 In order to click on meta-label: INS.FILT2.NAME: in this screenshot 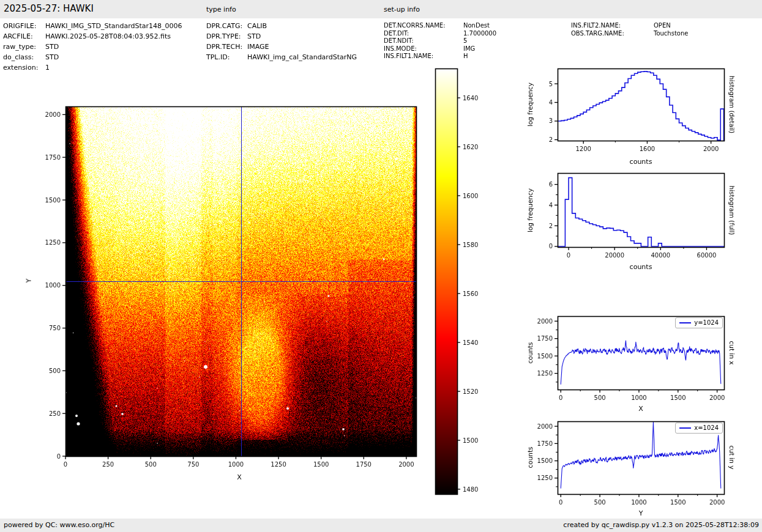, I will do `click(596, 26)`.